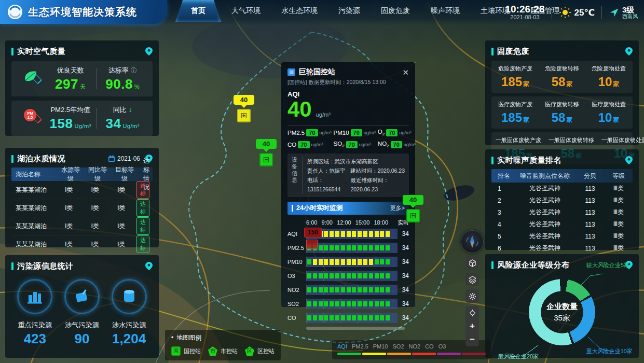 The height and width of the screenshot is (363, 644). Describe the element at coordinates (552, 12) in the screenshot. I see `divider` at that location.